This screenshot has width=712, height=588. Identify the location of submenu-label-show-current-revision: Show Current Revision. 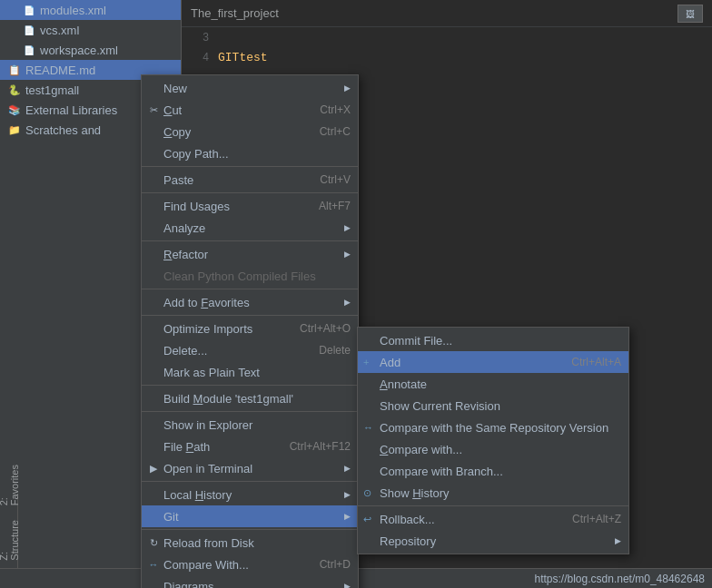
(440, 407).